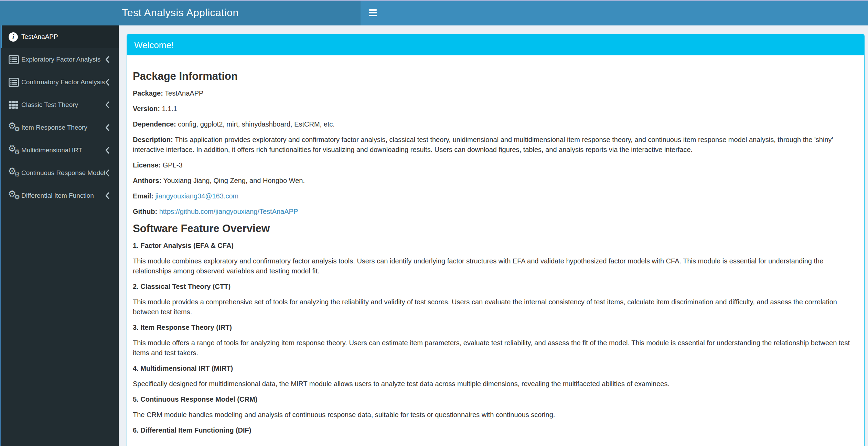 The image size is (868, 446). I want to click on app-header: Test Analysis Application, so click(434, 13).